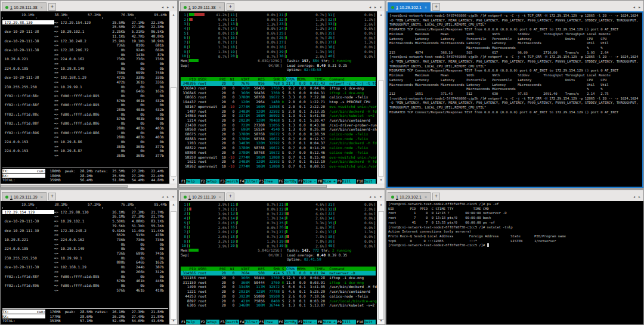 This screenshot has width=644, height=325. Describe the element at coordinates (516, 246) in the screenshot. I see `terminal-line: [root@cni-network-test-node2-6ff8f98f58-…` at that location.